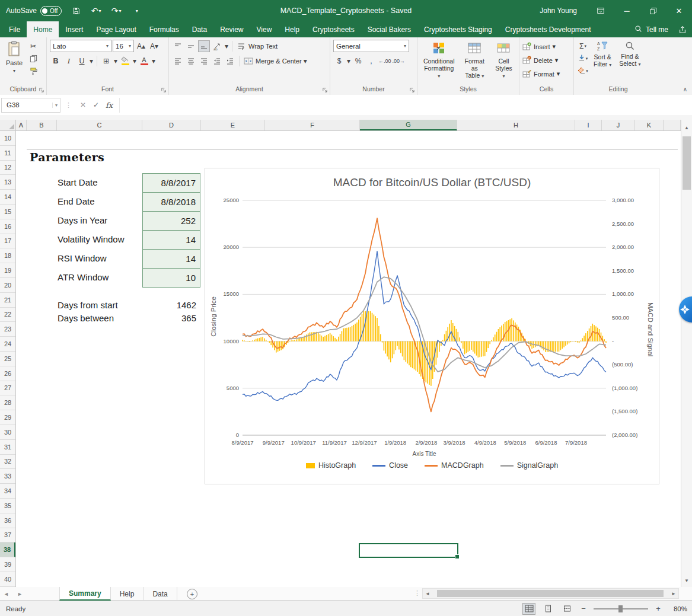  What do you see at coordinates (649, 125) in the screenshot?
I see `column-header-K: K` at bounding box center [649, 125].